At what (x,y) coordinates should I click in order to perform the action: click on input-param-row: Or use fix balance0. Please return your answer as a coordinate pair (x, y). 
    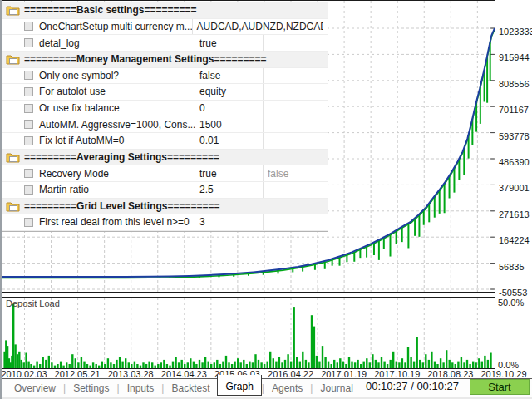
    Looking at the image, I should click on (165, 109).